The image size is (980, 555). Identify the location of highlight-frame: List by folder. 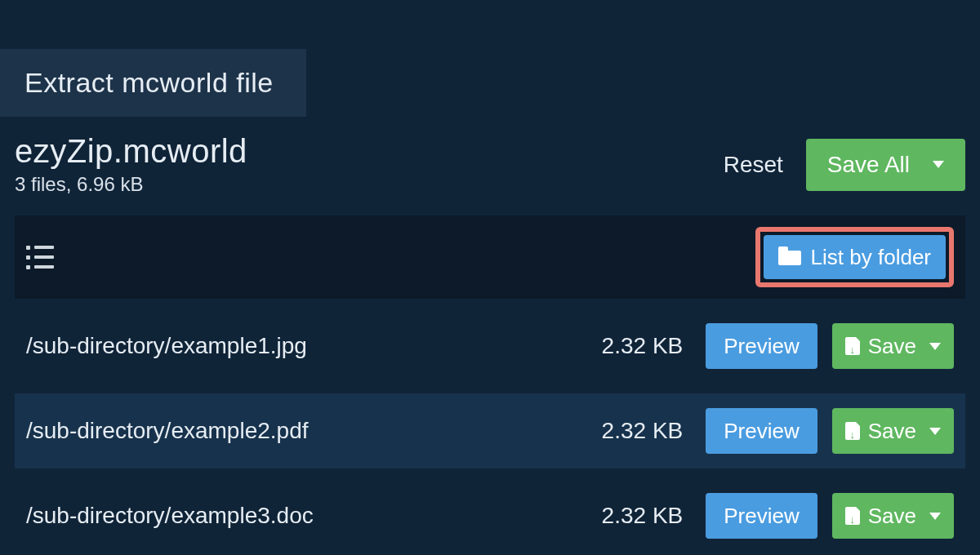
(854, 257).